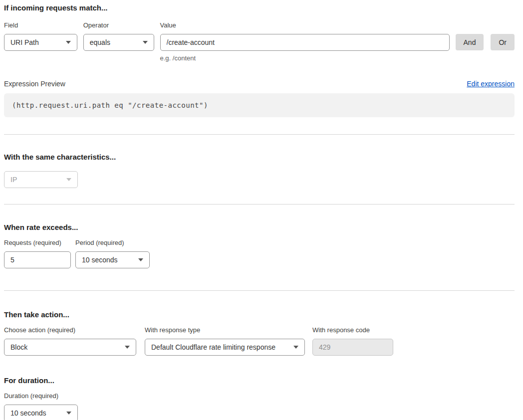 The image size is (523, 420). I want to click on response-type-select-value: Default Cloudflare rate limiting respons…, so click(214, 347).